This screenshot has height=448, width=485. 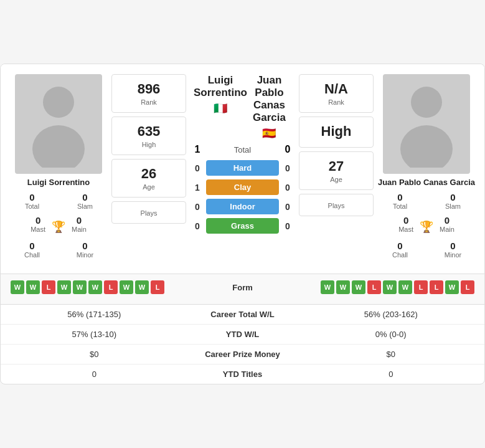 What do you see at coordinates (336, 179) in the screenshot?
I see `player2-age-label: Age` at bounding box center [336, 179].